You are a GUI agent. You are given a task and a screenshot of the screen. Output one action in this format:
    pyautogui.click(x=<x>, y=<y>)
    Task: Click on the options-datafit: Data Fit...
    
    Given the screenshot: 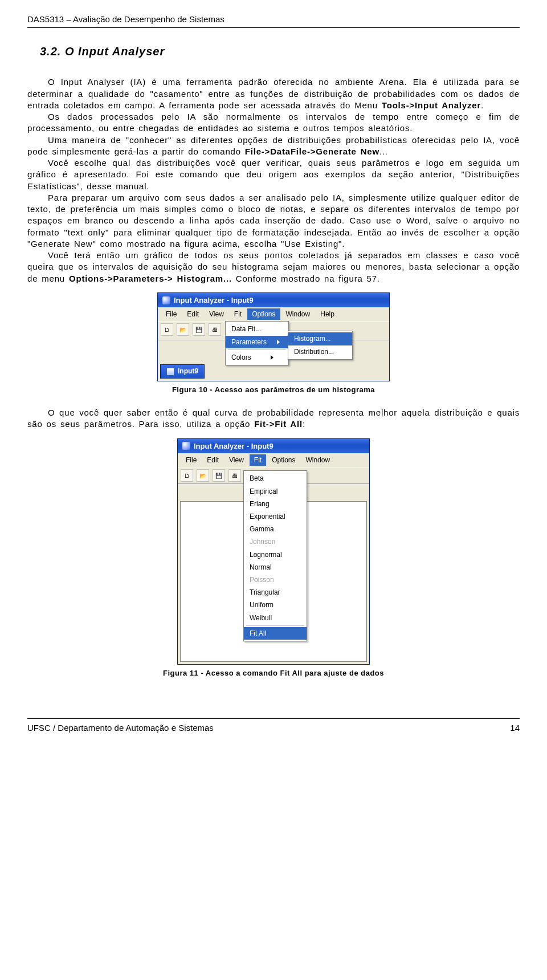 What is the action you would take?
    pyautogui.click(x=257, y=329)
    